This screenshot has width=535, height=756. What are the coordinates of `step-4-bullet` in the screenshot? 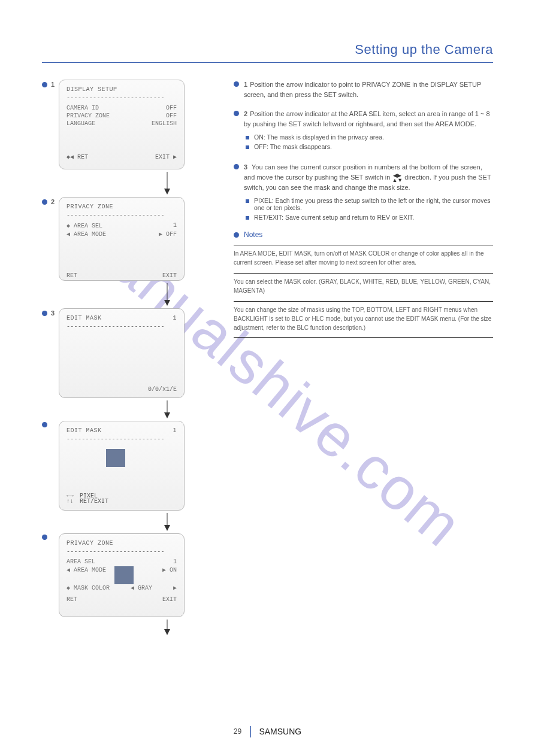 It's located at (50, 424).